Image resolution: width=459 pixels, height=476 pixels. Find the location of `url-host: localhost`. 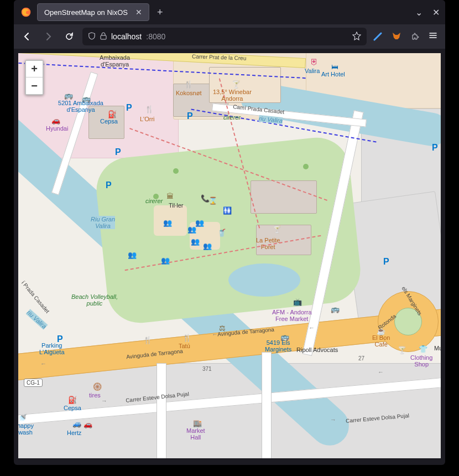

url-host: localhost is located at coordinates (126, 37).